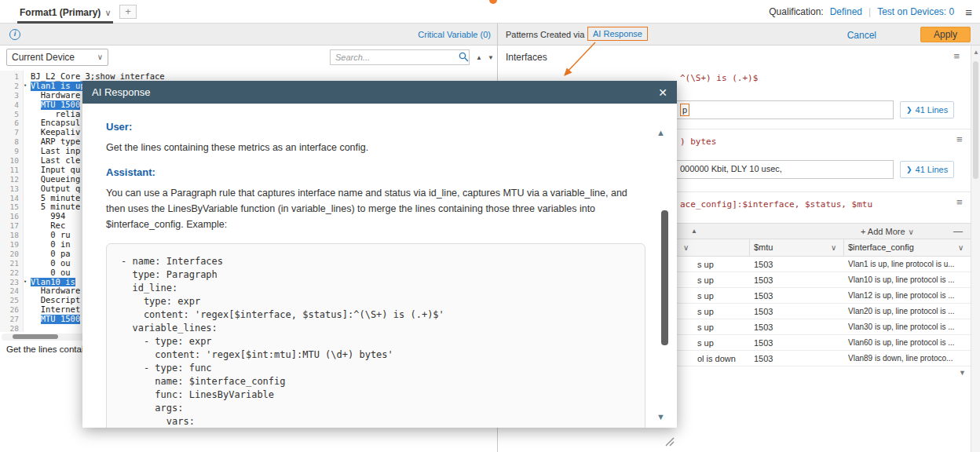 Image resolution: width=980 pixels, height=452 pixels. I want to click on annotation-arrow, so click(585, 56).